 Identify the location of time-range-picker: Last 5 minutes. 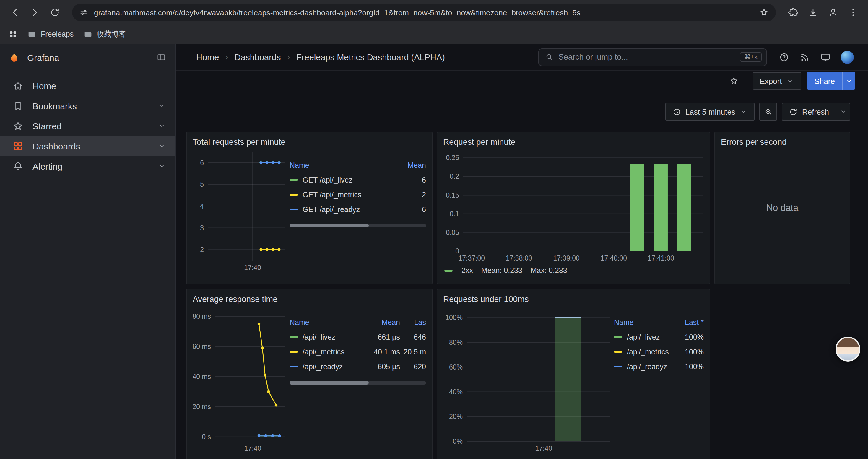
(710, 112).